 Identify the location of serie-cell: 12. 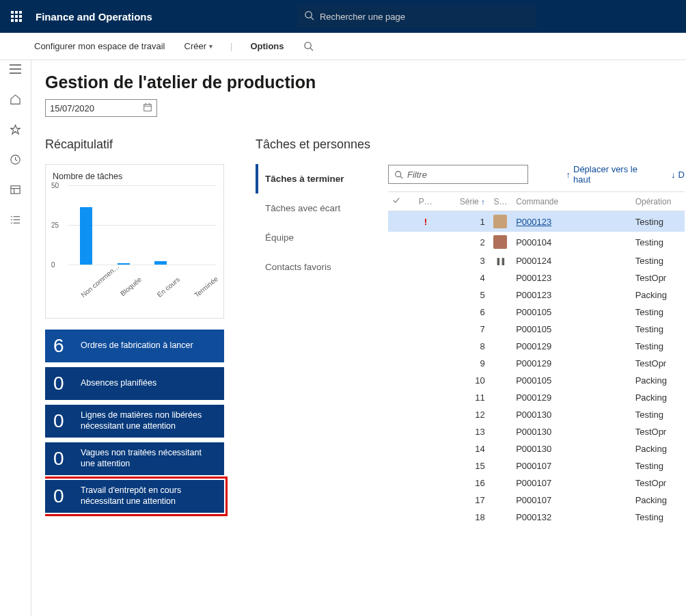
(466, 414).